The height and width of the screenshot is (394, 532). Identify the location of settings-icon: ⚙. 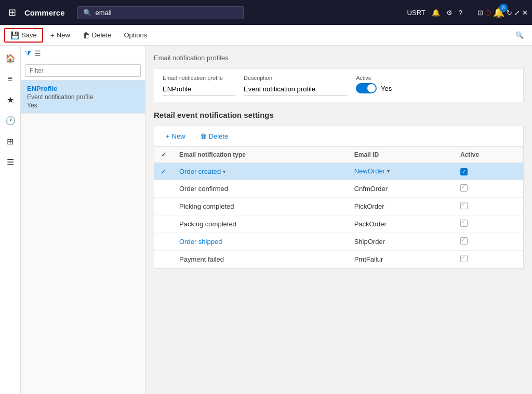
(449, 12).